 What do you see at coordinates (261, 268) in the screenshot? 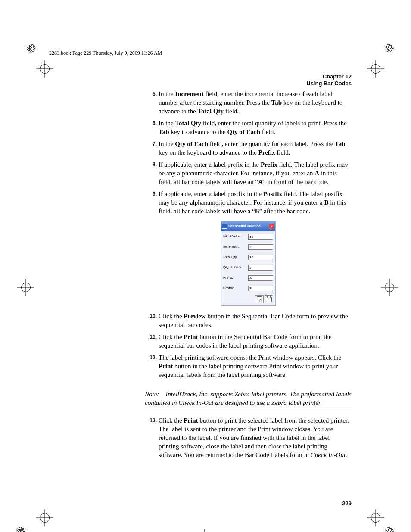
I see `input-qty-of-each` at bounding box center [261, 268].